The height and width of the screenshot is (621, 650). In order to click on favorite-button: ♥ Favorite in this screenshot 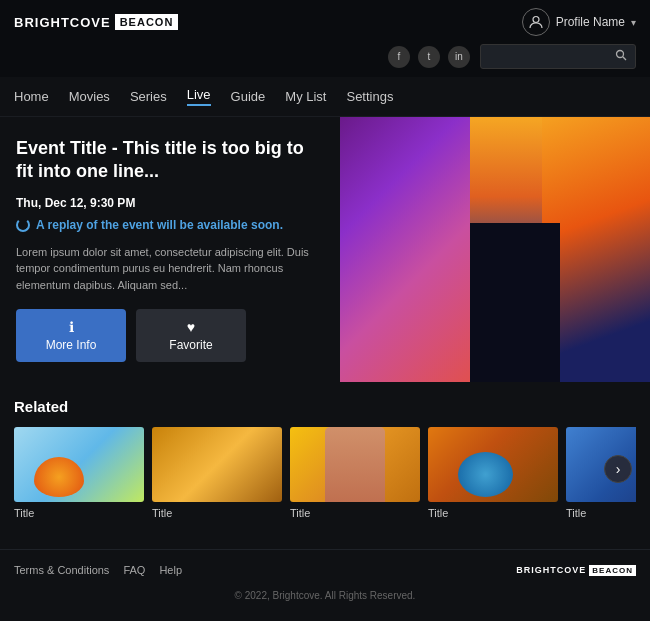, I will do `click(191, 336)`.